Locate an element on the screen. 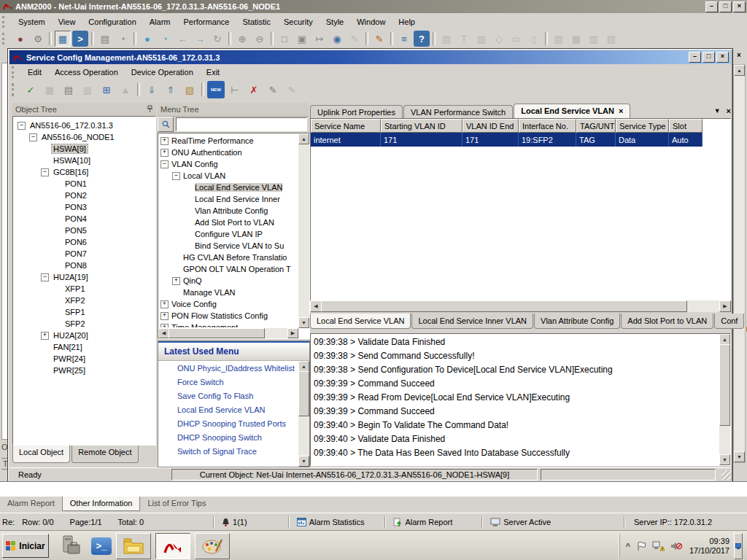 This screenshot has width=747, height=560. table-props-icon: ▤ is located at coordinates (69, 90).